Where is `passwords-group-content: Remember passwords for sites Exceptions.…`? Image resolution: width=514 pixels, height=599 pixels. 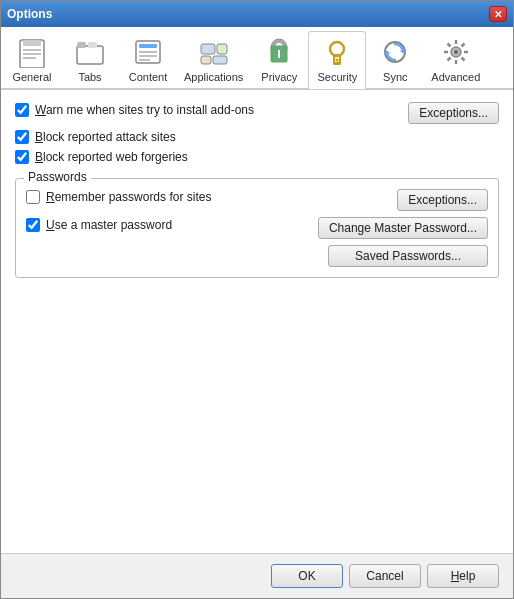 passwords-group-content: Remember passwords for sites Exceptions.… is located at coordinates (257, 228).